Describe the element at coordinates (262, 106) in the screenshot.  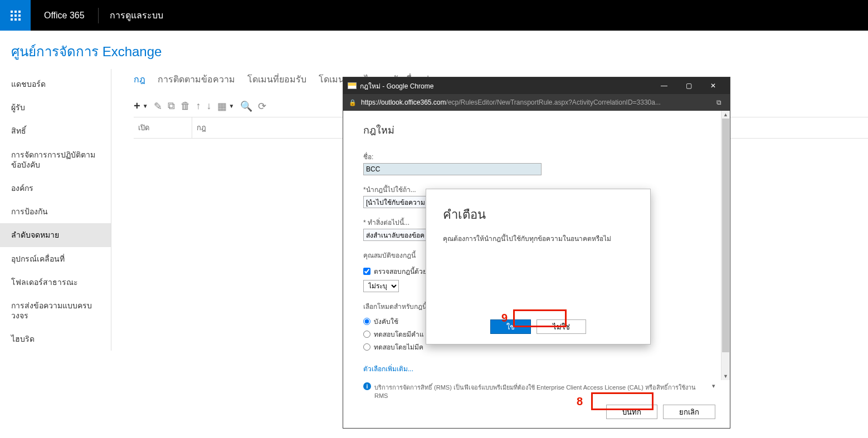
I see `refresh-icon: ⟳` at that location.